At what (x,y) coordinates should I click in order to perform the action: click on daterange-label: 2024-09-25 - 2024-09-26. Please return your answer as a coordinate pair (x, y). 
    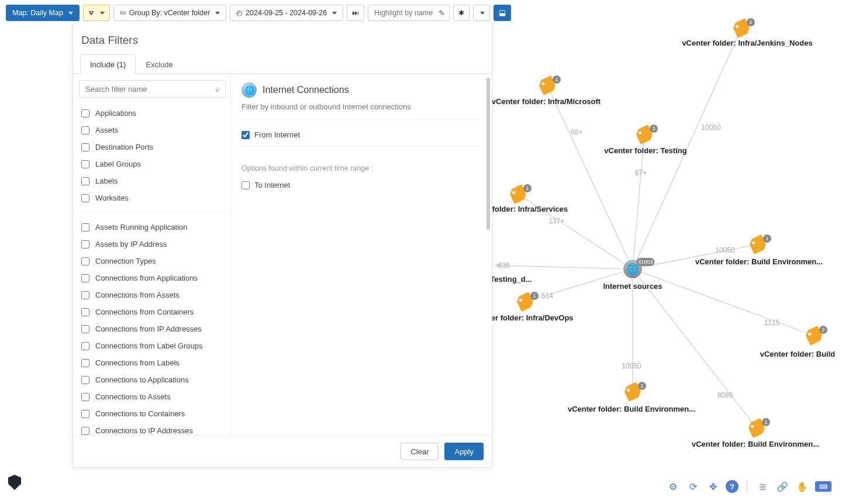
    Looking at the image, I should click on (287, 13).